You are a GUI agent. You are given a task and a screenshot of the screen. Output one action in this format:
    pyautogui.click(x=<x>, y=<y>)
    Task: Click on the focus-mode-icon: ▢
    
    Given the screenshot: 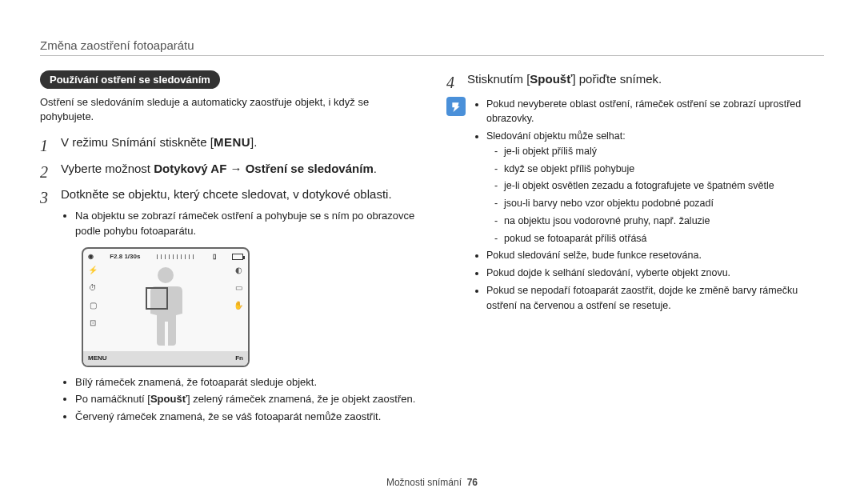 What is the action you would take?
    pyautogui.click(x=93, y=306)
    